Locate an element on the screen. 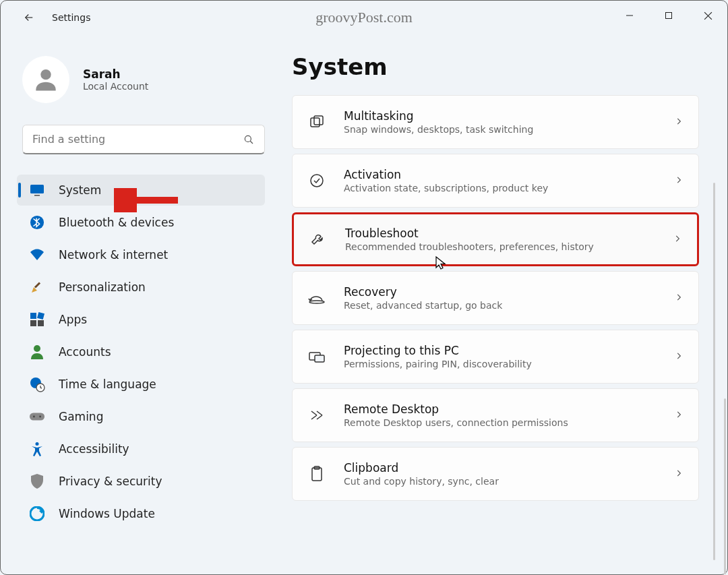  sidebar-item-label: Accounts is located at coordinates (85, 352).